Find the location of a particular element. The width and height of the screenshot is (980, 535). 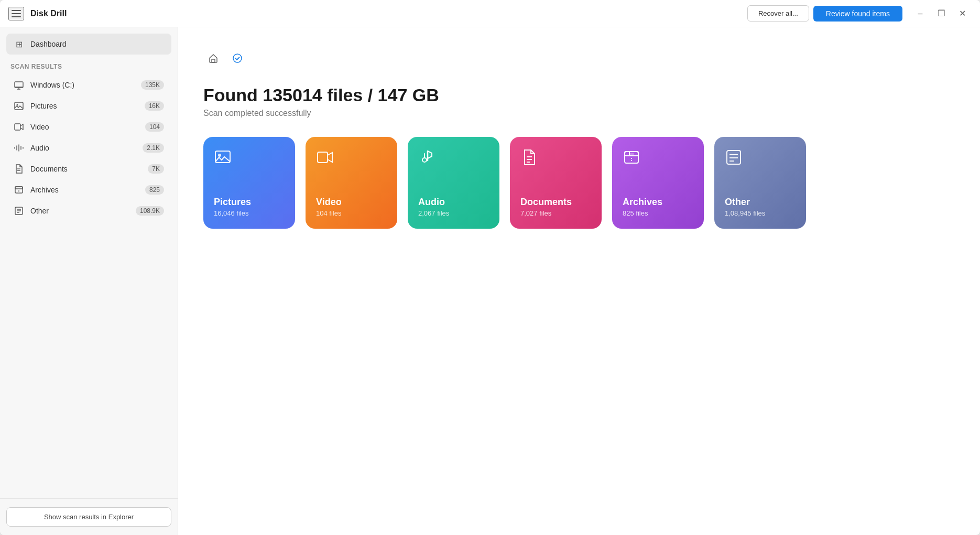

pictures-label: Pictures is located at coordinates (84, 106).